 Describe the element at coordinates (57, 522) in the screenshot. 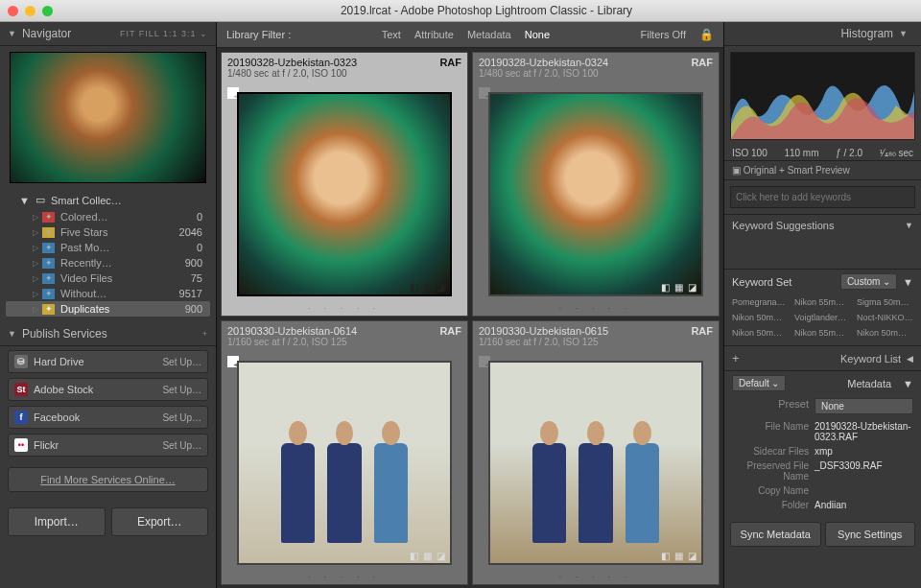

I see `import-button: Import…` at that location.